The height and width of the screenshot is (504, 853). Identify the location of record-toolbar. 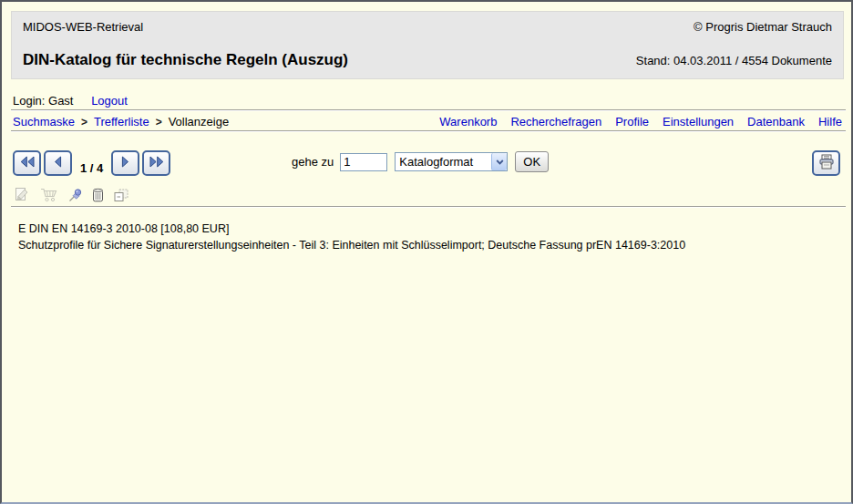
(71, 196).